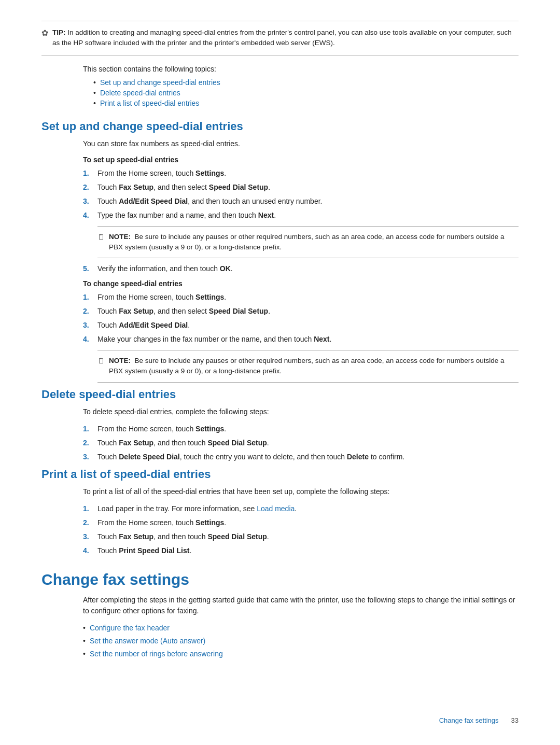 Image resolution: width=560 pixels, height=745 pixels. What do you see at coordinates (301, 160) in the screenshot?
I see `setup-subheading: To set up speed-dial entries` at bounding box center [301, 160].